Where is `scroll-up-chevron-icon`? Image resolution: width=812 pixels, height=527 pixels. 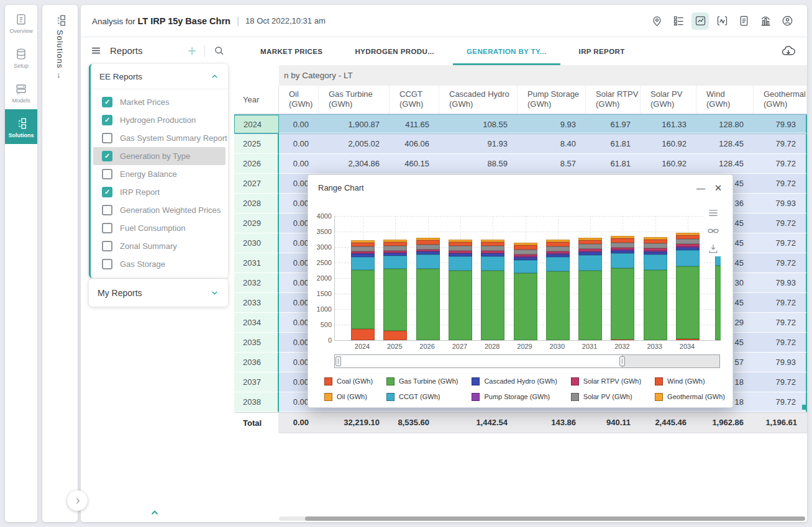
scroll-up-chevron-icon is located at coordinates (155, 513).